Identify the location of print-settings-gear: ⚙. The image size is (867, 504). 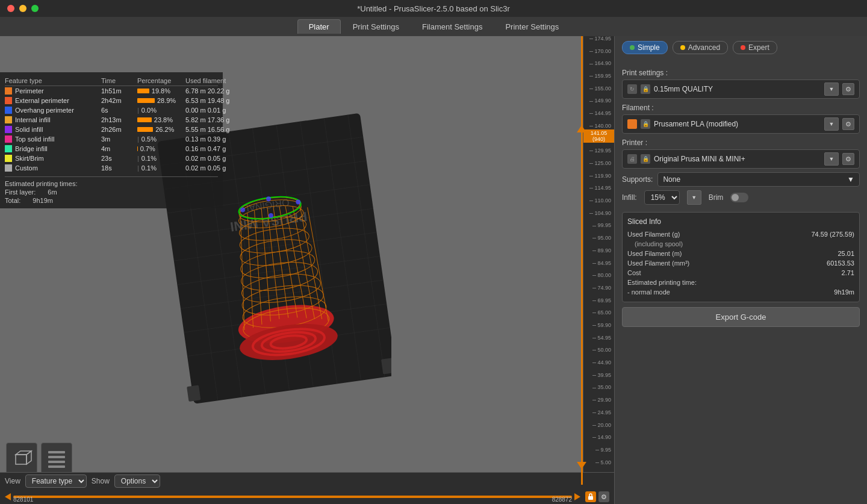
(848, 89).